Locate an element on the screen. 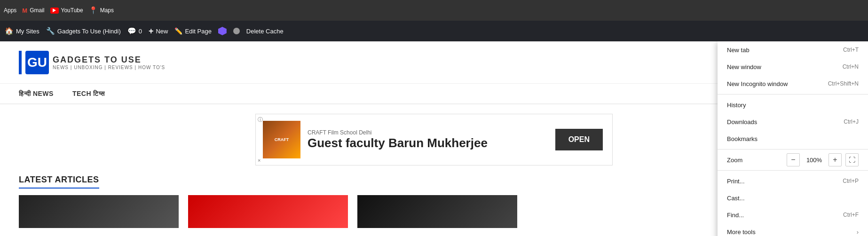 The width and height of the screenshot is (868, 236). cast-menu-item: Cast... is located at coordinates (793, 198).